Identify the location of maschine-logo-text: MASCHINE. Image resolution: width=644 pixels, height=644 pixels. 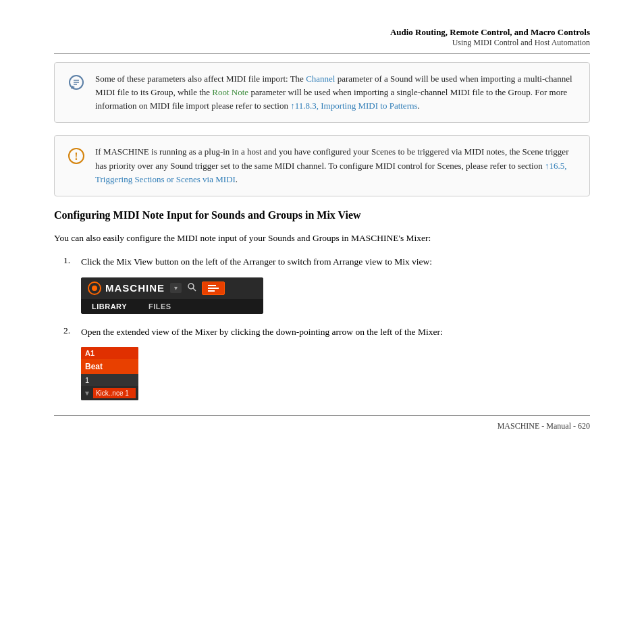
(135, 288).